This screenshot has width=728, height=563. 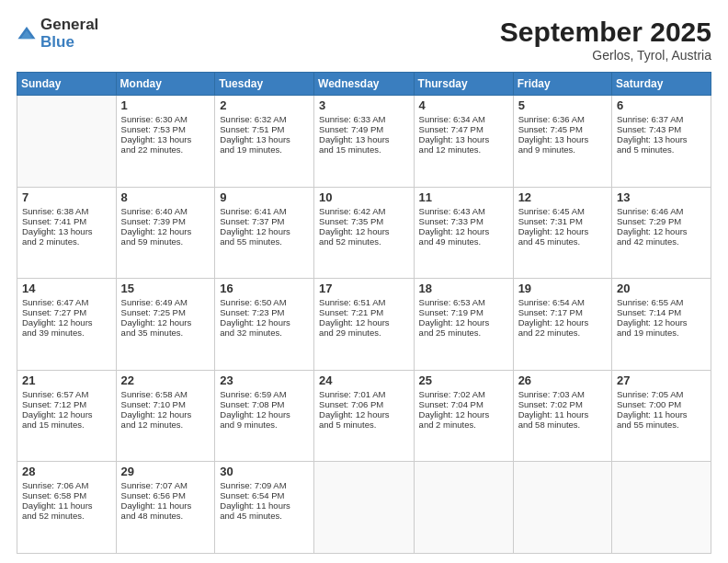 I want to click on calendar-cell: 26Sunrise: 7:03 AMSunset: 7:02 PMDayligh…, so click(x=563, y=416).